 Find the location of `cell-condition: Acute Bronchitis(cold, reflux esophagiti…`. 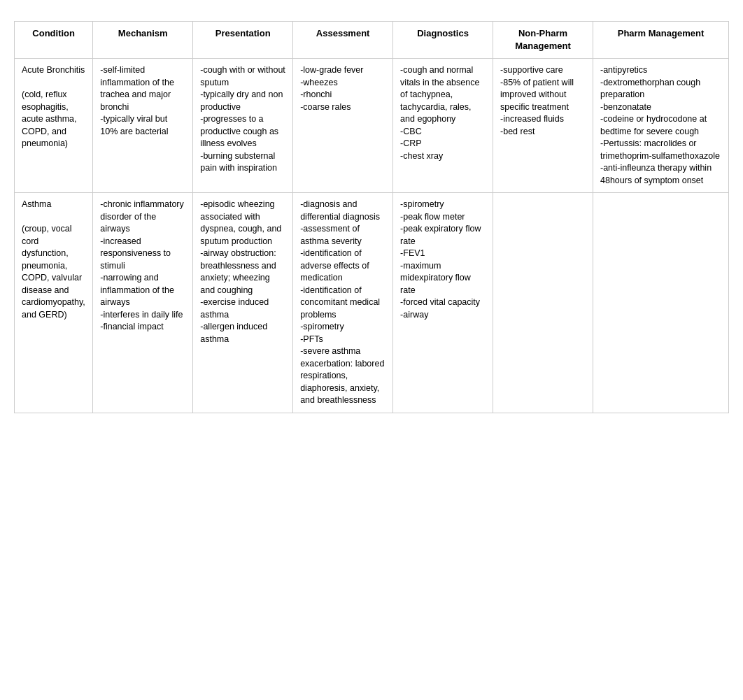

cell-condition: Acute Bronchitis(cold, reflux esophagiti… is located at coordinates (54, 126).